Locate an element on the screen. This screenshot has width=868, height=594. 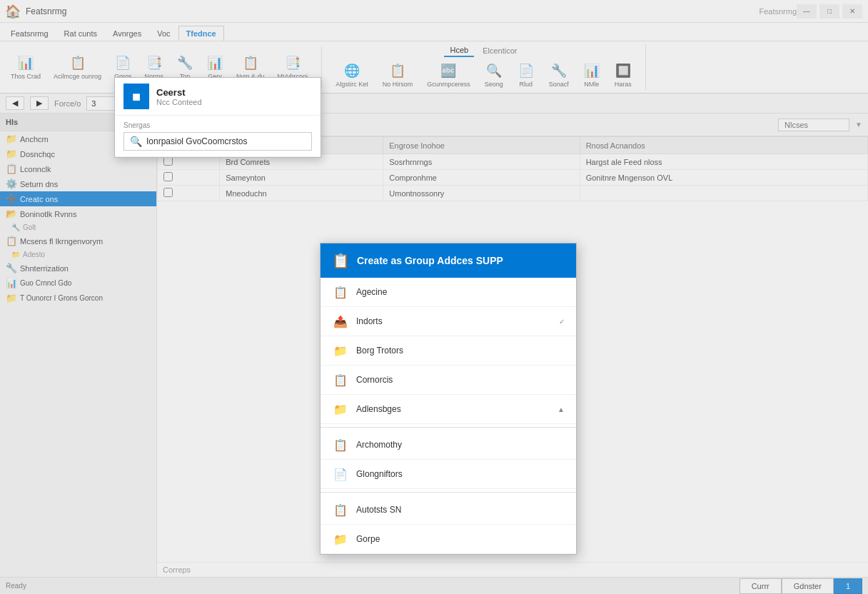
agecine-icon: 📋 is located at coordinates (340, 292).